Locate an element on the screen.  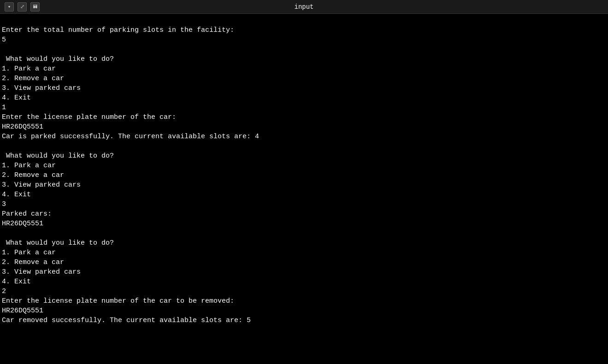
window-title: input is located at coordinates (304, 7).